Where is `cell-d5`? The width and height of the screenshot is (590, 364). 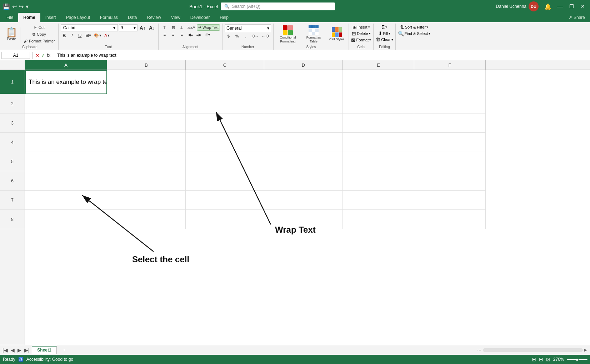
cell-d5 is located at coordinates (304, 162).